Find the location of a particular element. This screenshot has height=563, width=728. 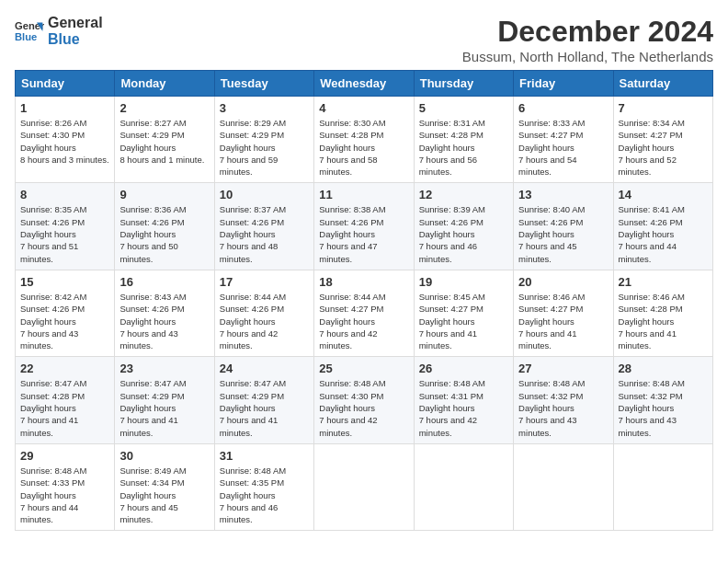

calendar-cell: 2Sunrise: 8:27 AMSunset: 4:29 PMDaylight… is located at coordinates (165, 140).